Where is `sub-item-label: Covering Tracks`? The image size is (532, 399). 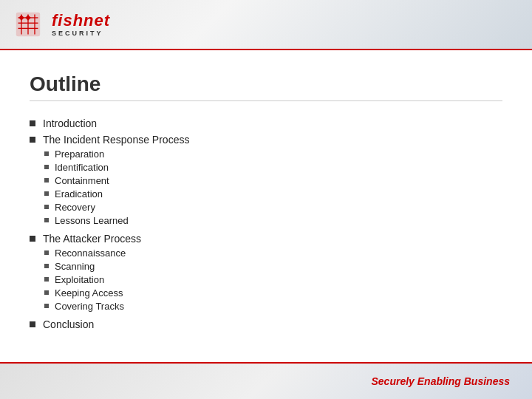
sub-item-label: Covering Tracks is located at coordinates (89, 306).